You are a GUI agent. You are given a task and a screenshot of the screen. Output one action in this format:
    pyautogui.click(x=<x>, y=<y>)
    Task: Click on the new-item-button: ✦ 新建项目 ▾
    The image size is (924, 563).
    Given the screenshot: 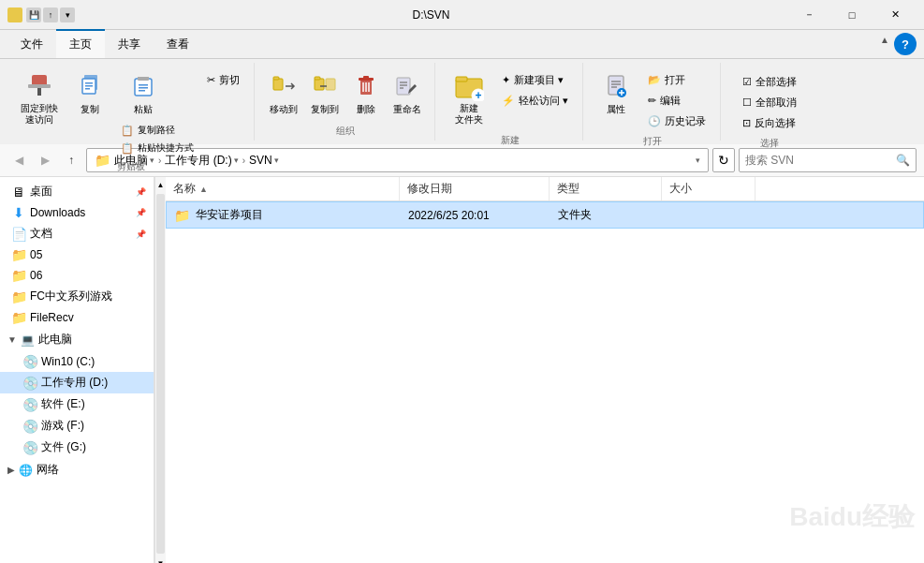 What is the action you would take?
    pyautogui.click(x=535, y=81)
    